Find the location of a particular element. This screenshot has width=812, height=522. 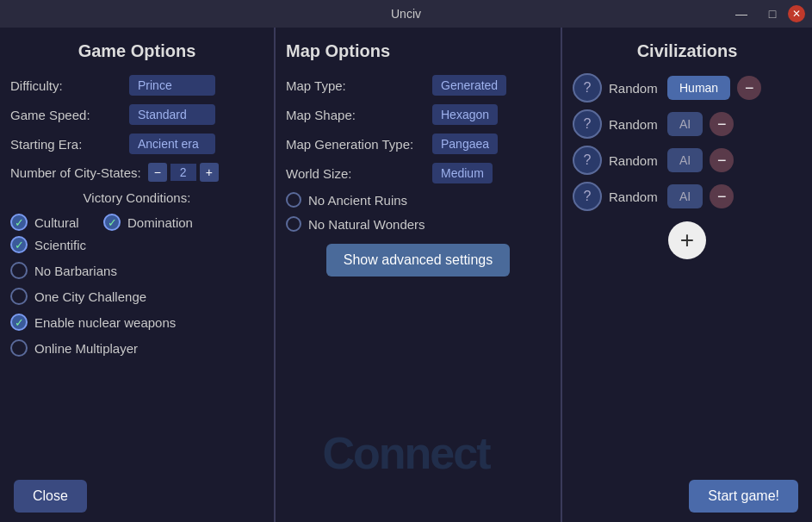

era-label: Starting Era: is located at coordinates (66, 145).